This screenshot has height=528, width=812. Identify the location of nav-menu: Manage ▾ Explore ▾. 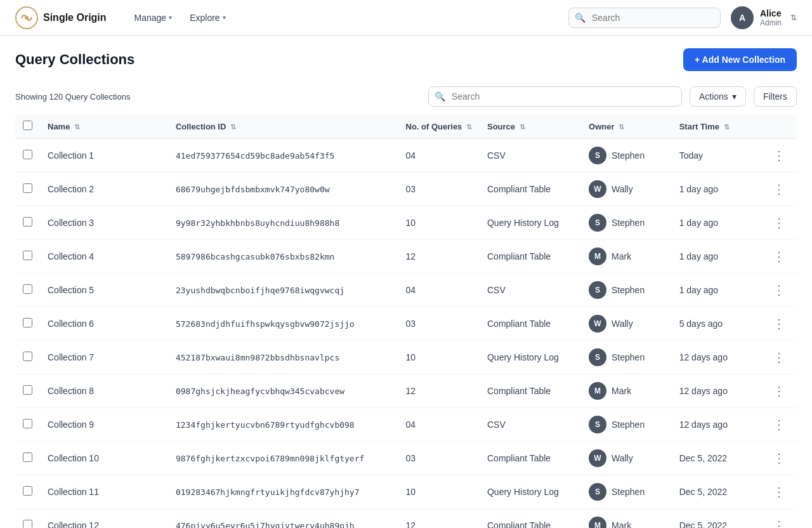
(180, 18).